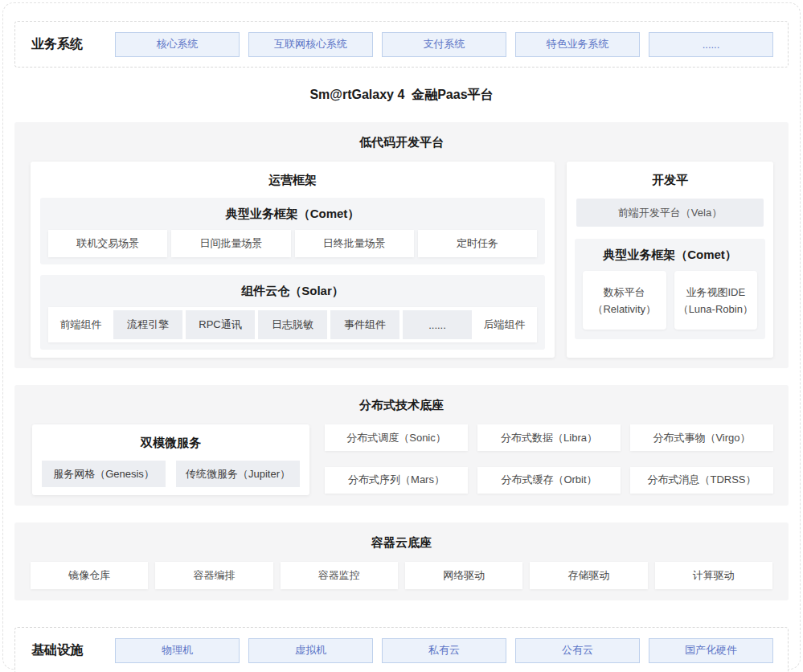 Image resolution: width=803 pixels, height=672 pixels. Describe the element at coordinates (444, 651) in the screenshot. I see `infrastructure-buttons: 物理机 虚拟机 私有云 公有云 国产化硬件` at that location.